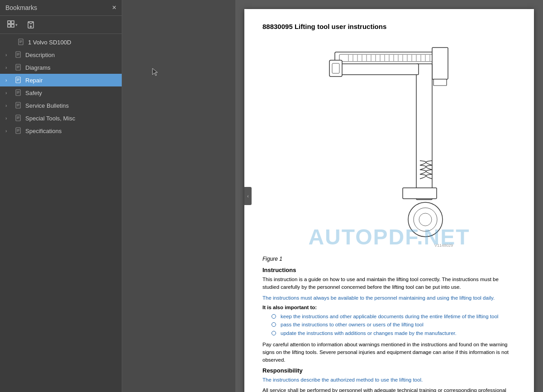 This screenshot has width=543, height=392. I want to click on figure-label: Figure 1, so click(389, 259).